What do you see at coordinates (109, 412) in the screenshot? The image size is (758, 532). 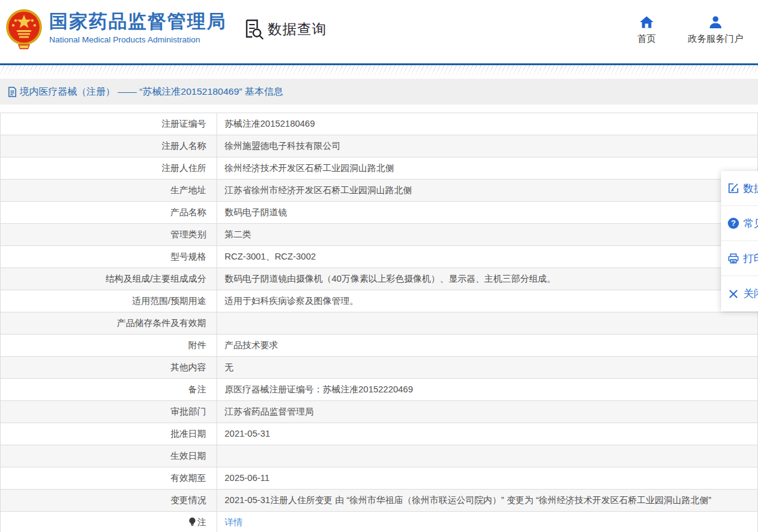 I see `row-label: 审批部门` at bounding box center [109, 412].